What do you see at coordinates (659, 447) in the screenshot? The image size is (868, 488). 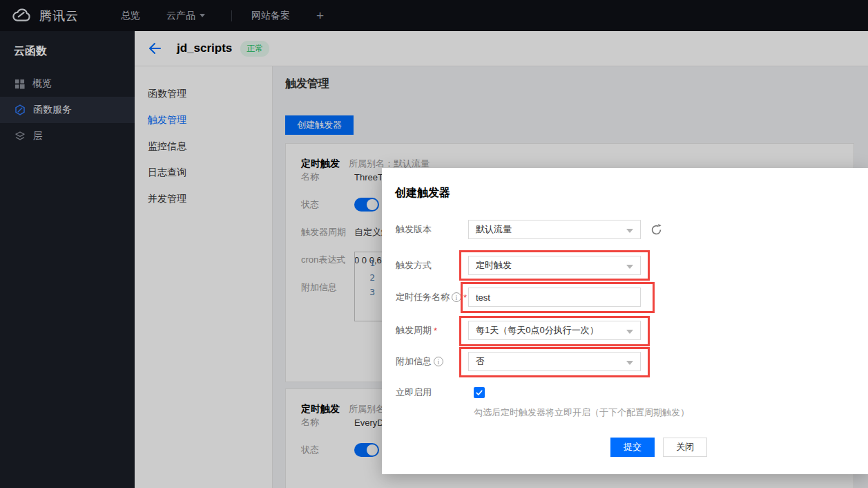 I see `modal-footer: 提交 关闭` at bounding box center [659, 447].